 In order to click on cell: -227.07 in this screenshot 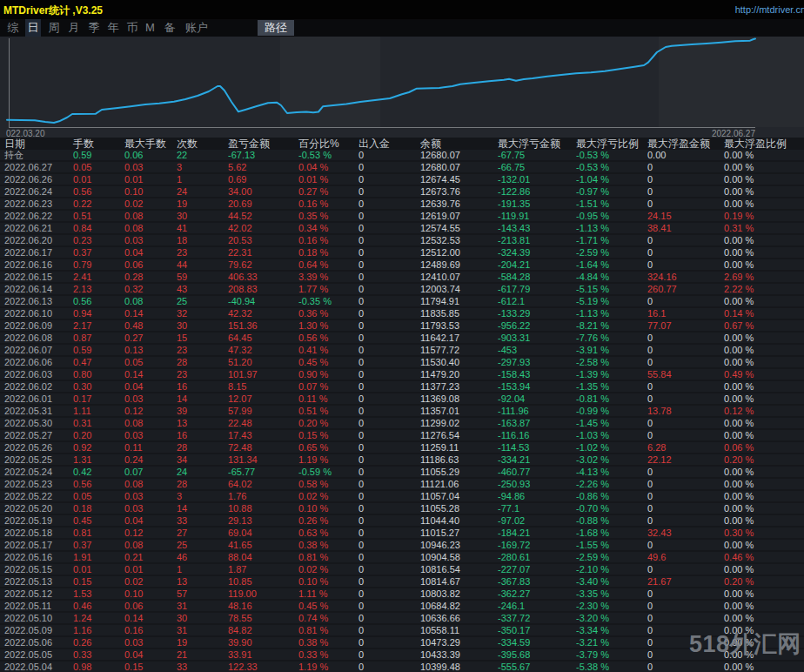, I will do `click(513, 569)`.